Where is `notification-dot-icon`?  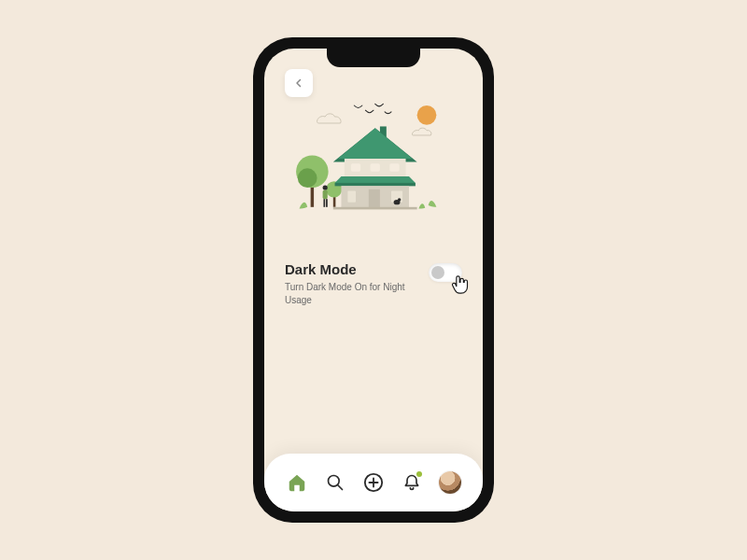
notification-dot-icon is located at coordinates (419, 474).